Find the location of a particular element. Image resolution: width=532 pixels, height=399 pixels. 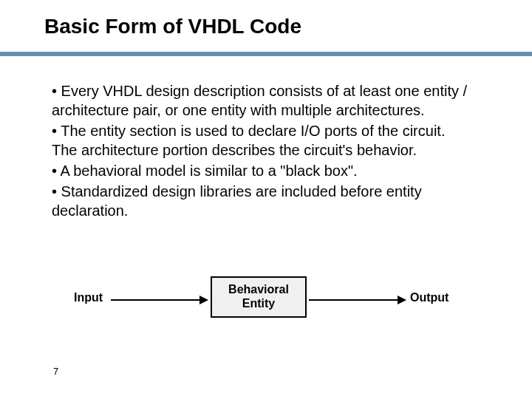

diagram-box: Behavioral Entity is located at coordinates (259, 297).